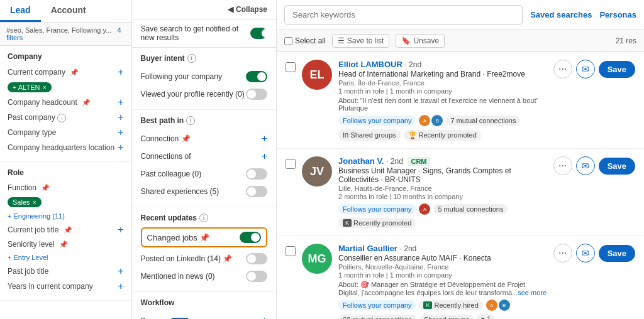  I want to click on promoted-icon: K, so click(347, 223).